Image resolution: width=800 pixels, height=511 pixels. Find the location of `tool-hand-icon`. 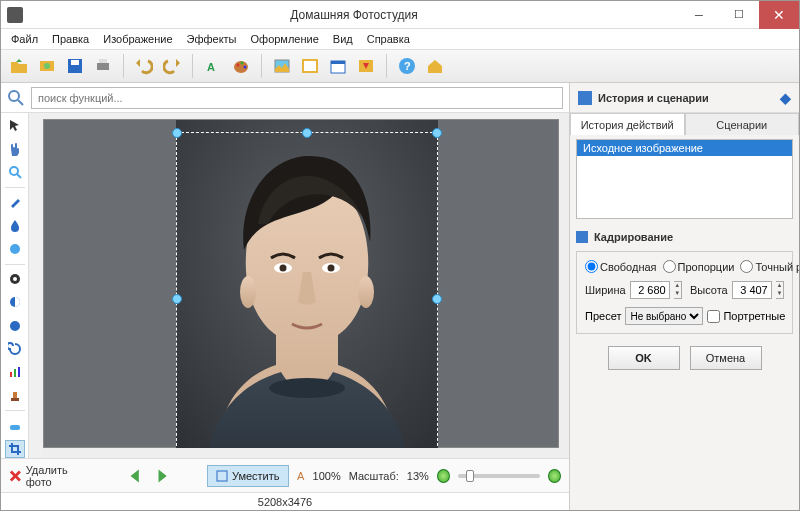

tool-hand-icon is located at coordinates (15, 148).